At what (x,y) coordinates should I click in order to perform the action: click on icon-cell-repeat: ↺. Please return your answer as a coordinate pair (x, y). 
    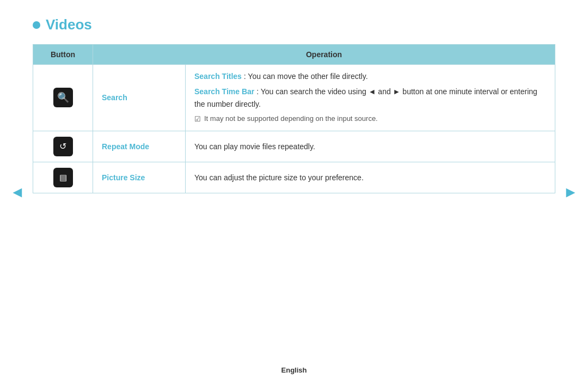
    Looking at the image, I should click on (63, 146).